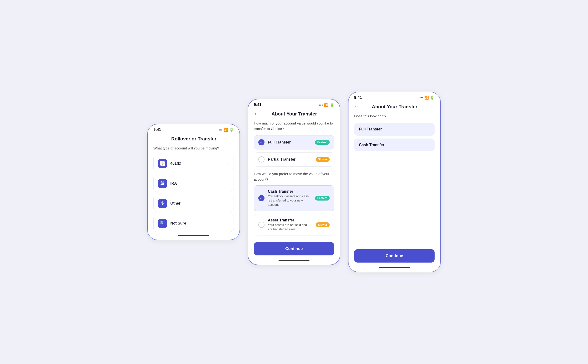 The height and width of the screenshot is (364, 588). What do you see at coordinates (294, 198) in the screenshot?
I see `cash-transfer-option: ✓ Cash Transfer You sell your assets and…` at bounding box center [294, 198].